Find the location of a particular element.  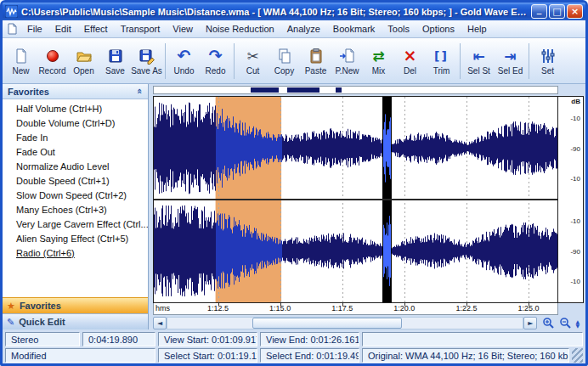

undo-button: ↶ Undo is located at coordinates (184, 61).